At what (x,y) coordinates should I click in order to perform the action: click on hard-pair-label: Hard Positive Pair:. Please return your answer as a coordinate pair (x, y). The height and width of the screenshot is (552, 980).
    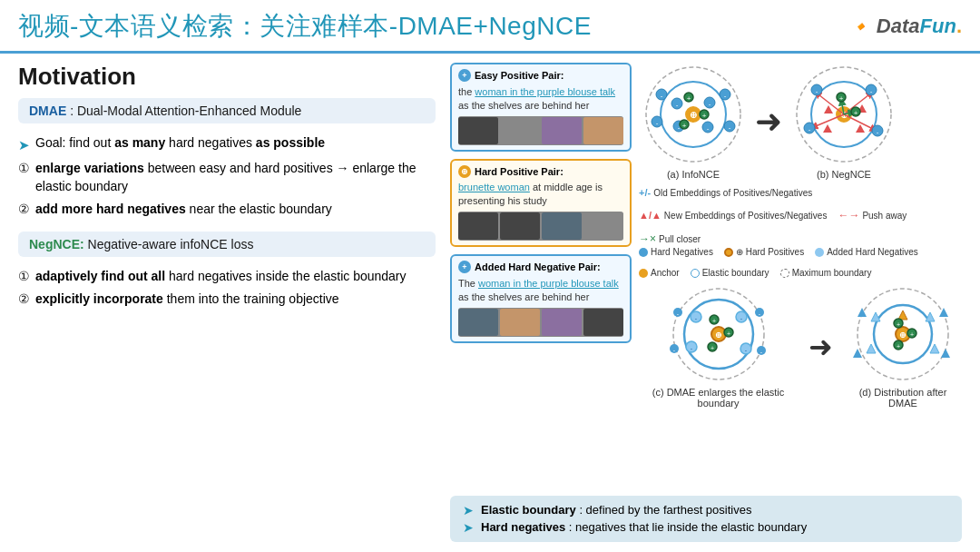
    Looking at the image, I should click on (519, 172).